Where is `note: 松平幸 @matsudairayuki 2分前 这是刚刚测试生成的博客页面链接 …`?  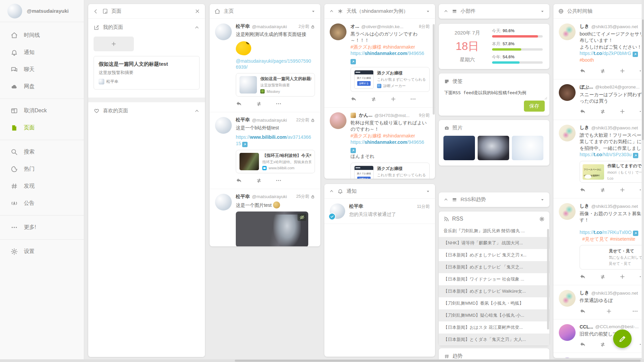
note: 松平幸 @matsudairayuki 2分前 这是刚刚测试生成的博客页面链接 … is located at coordinates (265, 65).